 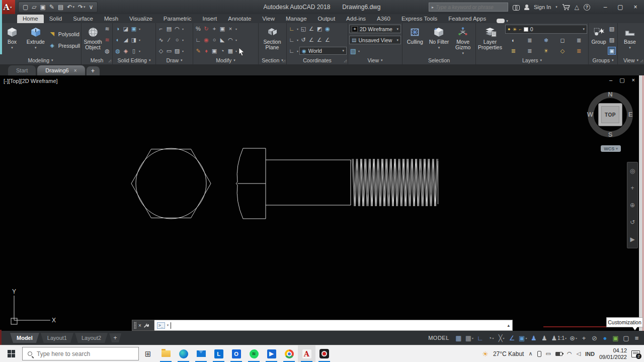 I want to click on polygon-icon: ◇, so click(x=161, y=51).